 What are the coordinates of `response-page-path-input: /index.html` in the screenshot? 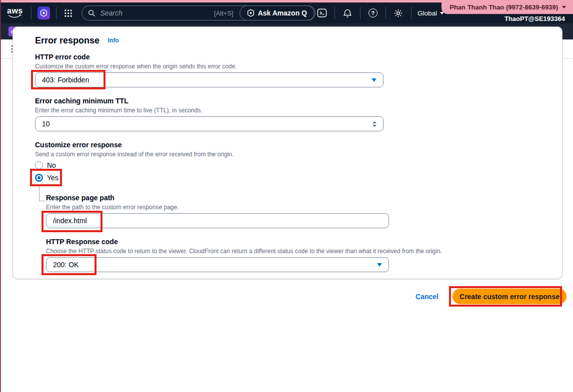 It's located at (218, 221).